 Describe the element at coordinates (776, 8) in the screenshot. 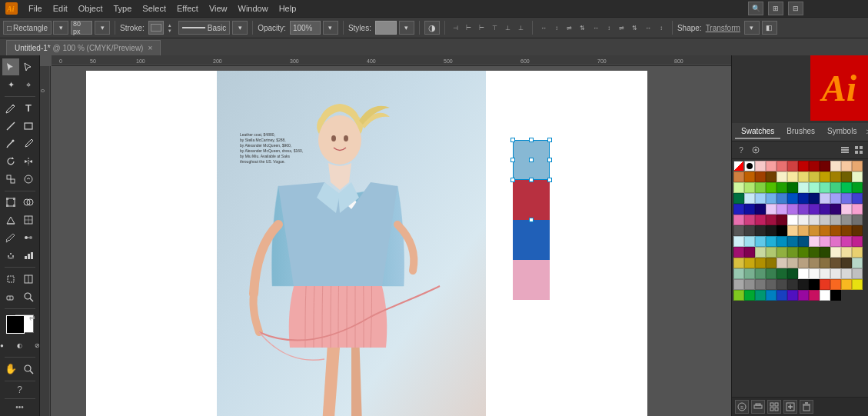

I see `workspace-btn: ⊞` at that location.